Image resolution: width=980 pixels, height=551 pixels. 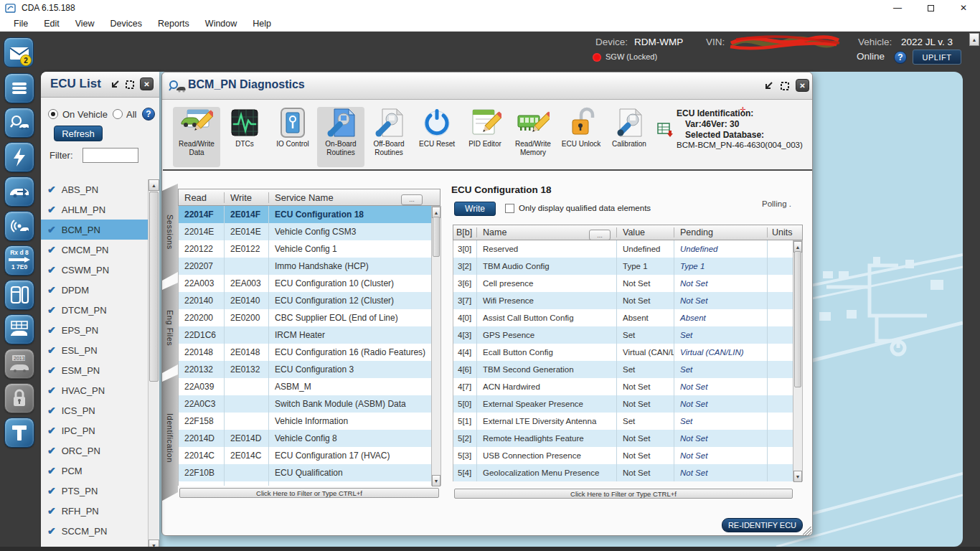 I want to click on config-row: 5[4]Geolocalization Menu PresenceNot Set…, so click(x=623, y=473).